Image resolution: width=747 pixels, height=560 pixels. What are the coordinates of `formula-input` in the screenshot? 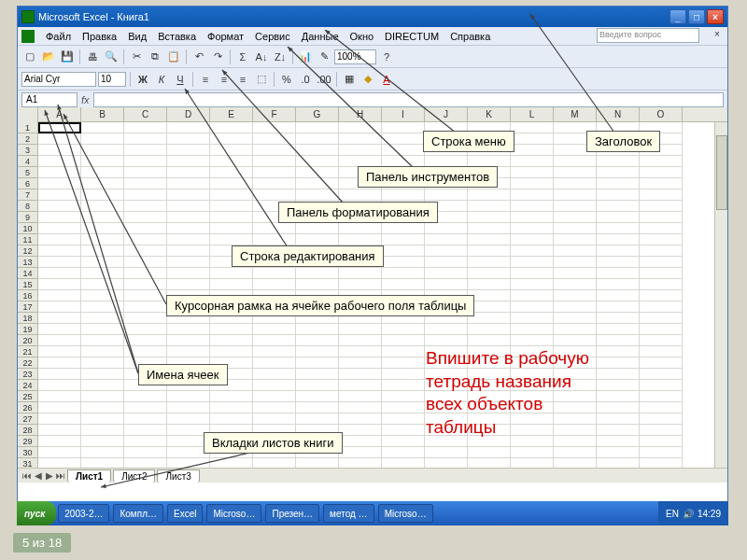 It's located at (409, 100).